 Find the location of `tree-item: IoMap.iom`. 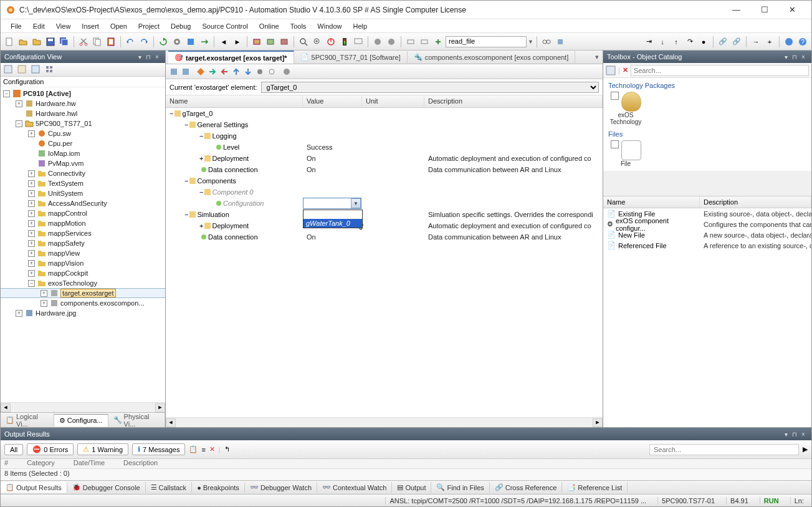

tree-item: IoMap.iom is located at coordinates (64, 153).